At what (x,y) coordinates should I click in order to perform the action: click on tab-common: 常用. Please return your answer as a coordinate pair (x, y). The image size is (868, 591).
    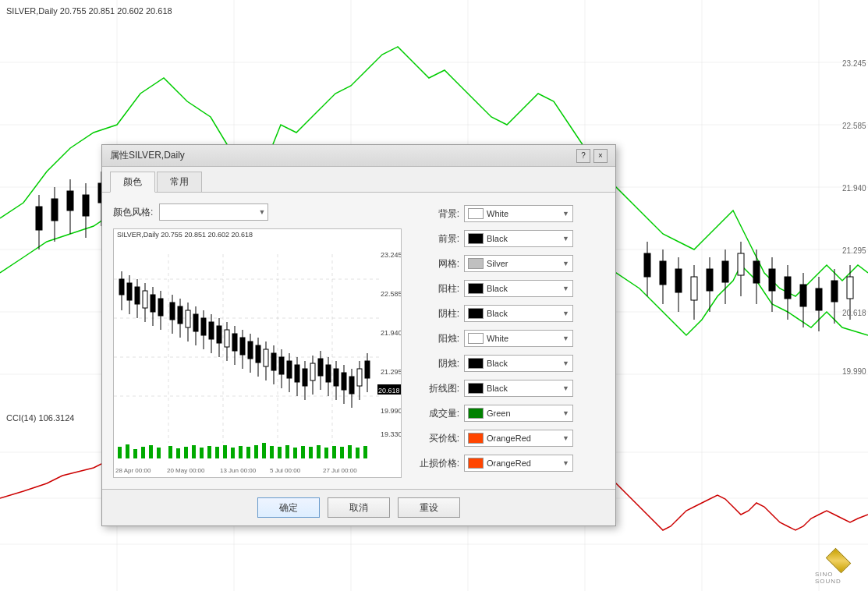
    Looking at the image, I should click on (179, 182).